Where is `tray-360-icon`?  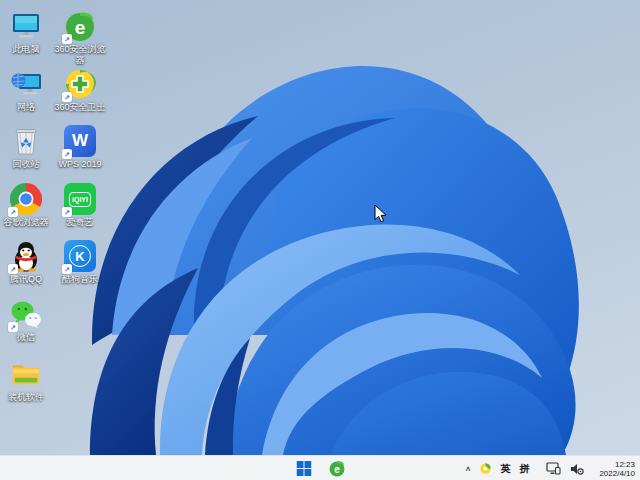
tray-360-icon is located at coordinates (486, 468).